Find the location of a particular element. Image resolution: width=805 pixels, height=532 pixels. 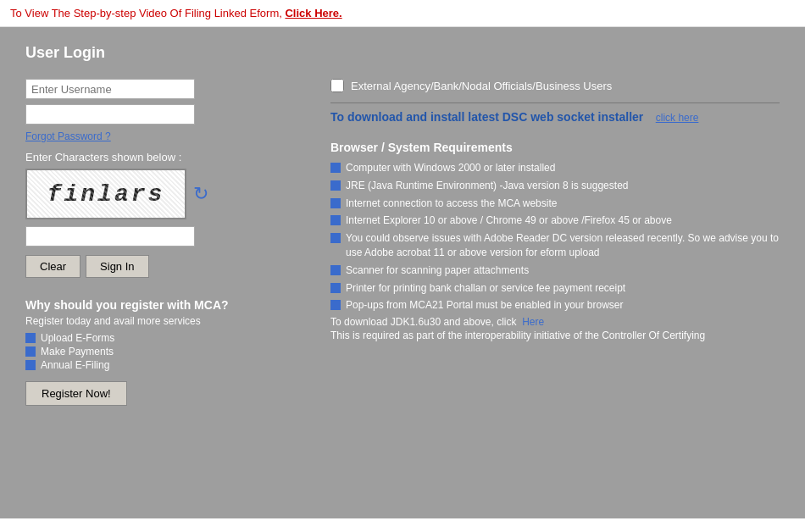

captcha-text: finlars is located at coordinates (107, 195).